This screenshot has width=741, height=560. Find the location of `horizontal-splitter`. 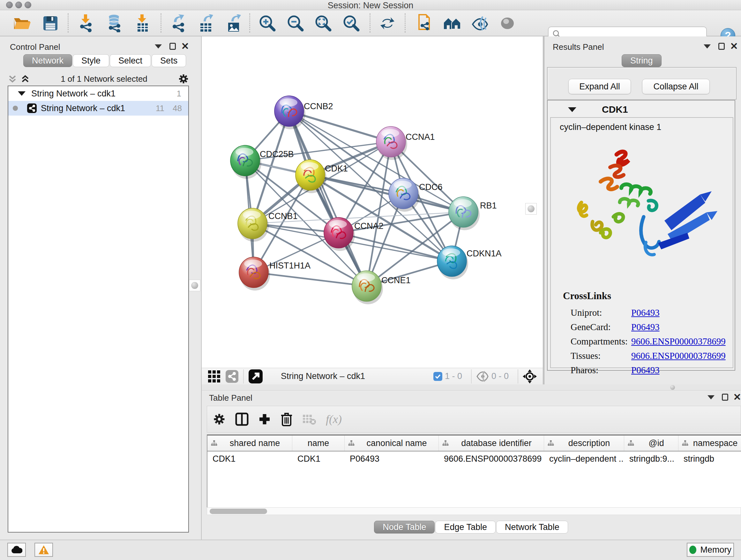

horizontal-splitter is located at coordinates (471, 387).